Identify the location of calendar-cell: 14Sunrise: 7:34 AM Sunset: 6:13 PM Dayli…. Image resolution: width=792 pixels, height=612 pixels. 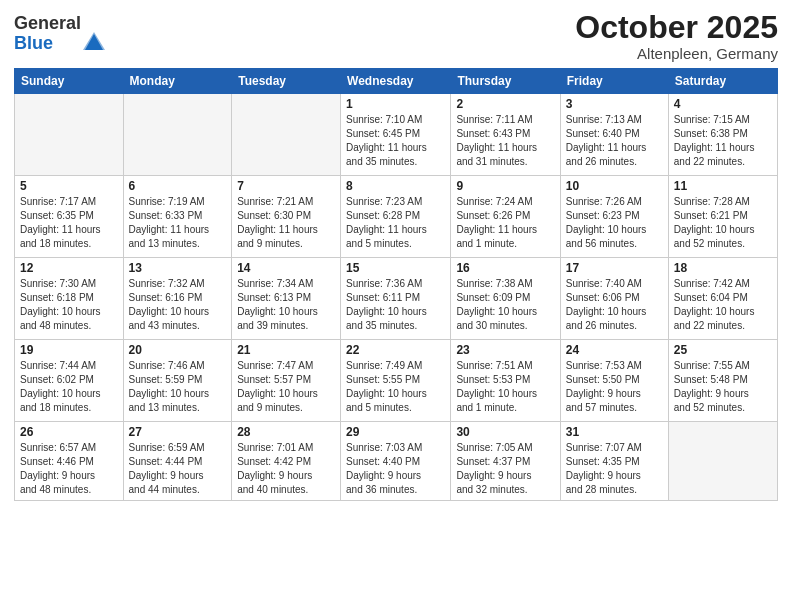
(286, 299).